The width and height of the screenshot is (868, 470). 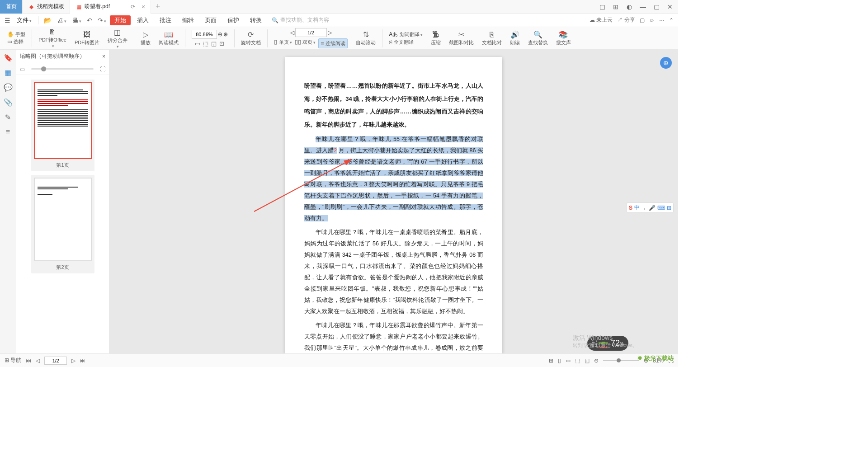 What do you see at coordinates (63, 126) in the screenshot?
I see `thumbnail-page-1: 第1页` at bounding box center [63, 126].